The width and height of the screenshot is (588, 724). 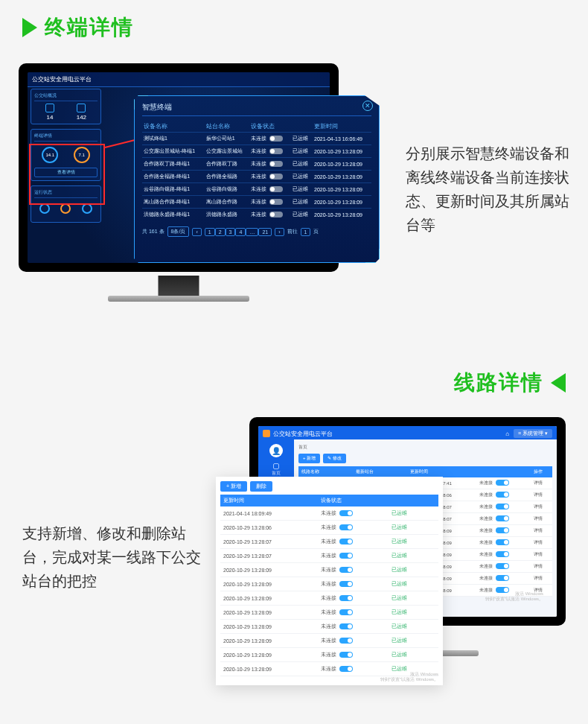 I want to click on home-icon: ⌂, so click(x=508, y=434).